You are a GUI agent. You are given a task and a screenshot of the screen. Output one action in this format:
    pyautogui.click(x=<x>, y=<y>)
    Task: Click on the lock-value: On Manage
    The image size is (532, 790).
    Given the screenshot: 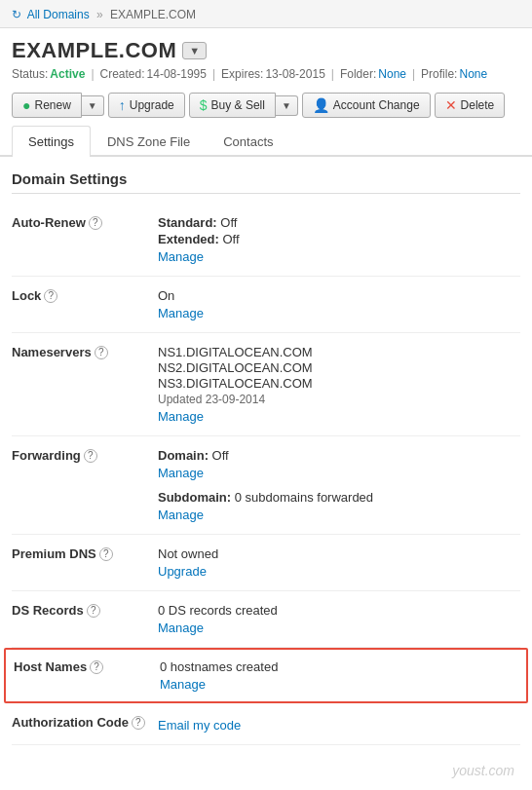 What is the action you would take?
    pyautogui.click(x=339, y=304)
    